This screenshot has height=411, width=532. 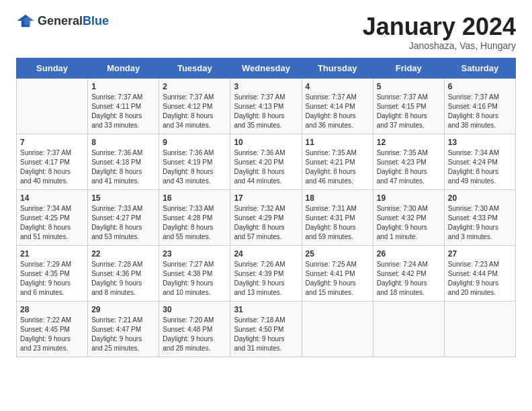 What do you see at coordinates (52, 279) in the screenshot?
I see `cell-info: Sunrise: 7:29 AM Sunset: 4:35 PM Dayligh…` at bounding box center [52, 279].